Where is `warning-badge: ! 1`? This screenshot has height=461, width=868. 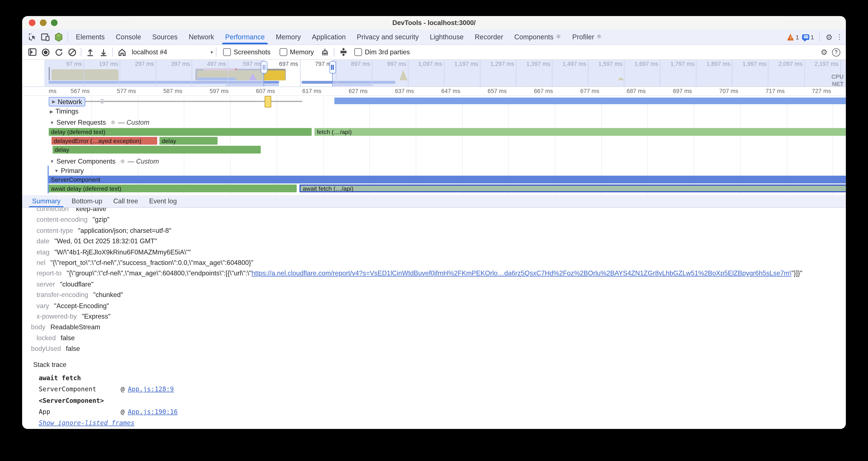
warning-badge: ! 1 is located at coordinates (793, 37).